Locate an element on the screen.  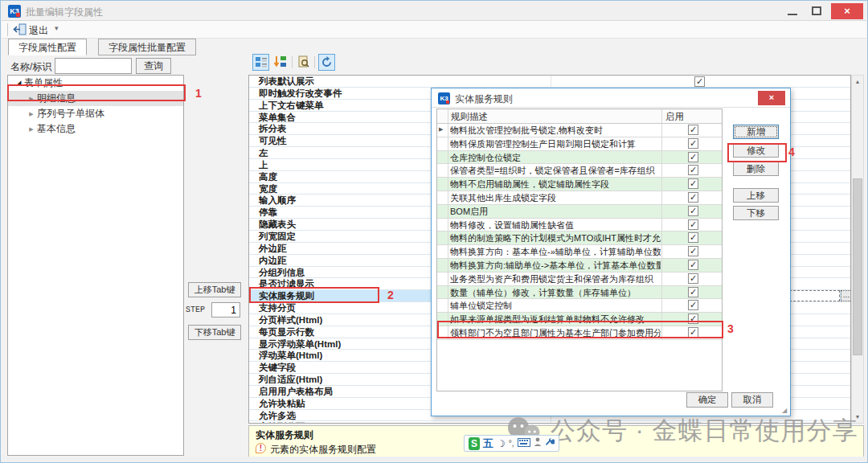
property-name: 显示浮动菜单(Html) is located at coordinates (300, 344).